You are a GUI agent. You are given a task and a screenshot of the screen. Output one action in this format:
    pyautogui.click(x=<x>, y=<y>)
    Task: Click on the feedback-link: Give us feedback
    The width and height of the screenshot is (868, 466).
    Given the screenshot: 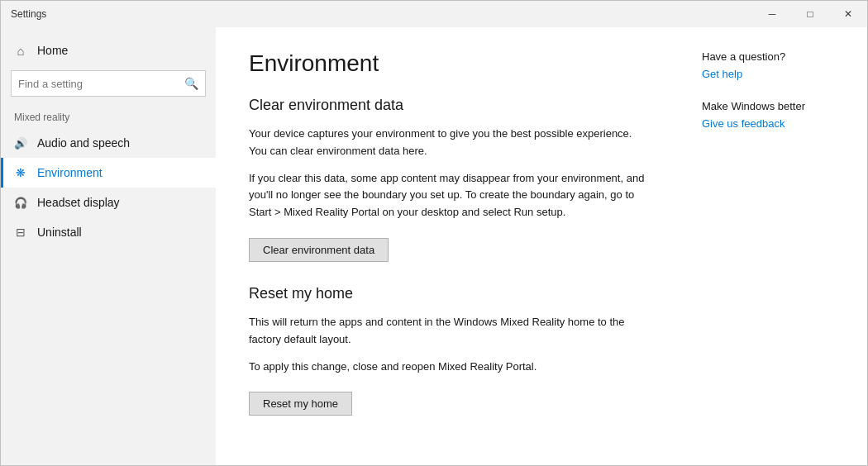 What is the action you would take?
    pyautogui.click(x=776, y=124)
    